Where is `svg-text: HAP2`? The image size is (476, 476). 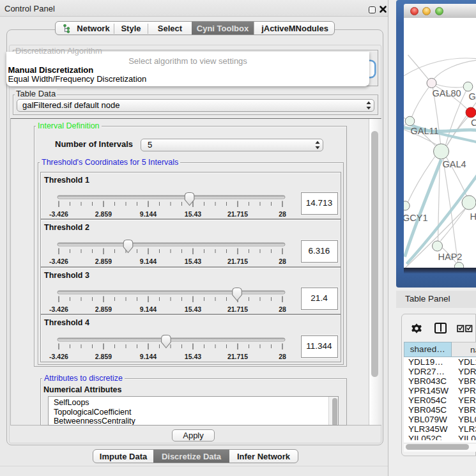
svg-text: HAP2 is located at coordinates (450, 257).